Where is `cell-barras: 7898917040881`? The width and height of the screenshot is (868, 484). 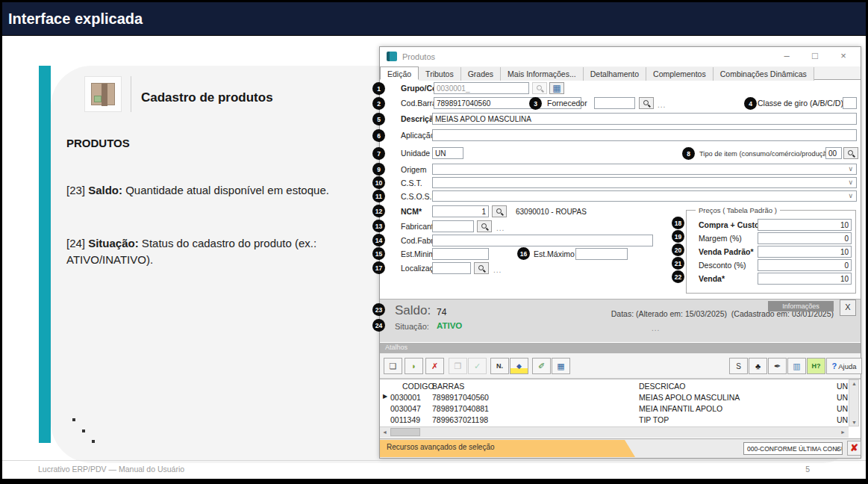 cell-barras: 7898917040881 is located at coordinates (460, 409).